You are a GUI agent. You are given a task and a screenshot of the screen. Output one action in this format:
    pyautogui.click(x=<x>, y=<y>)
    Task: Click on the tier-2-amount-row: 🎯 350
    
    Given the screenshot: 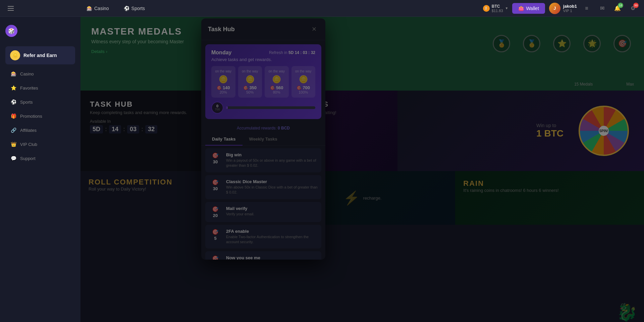 What is the action you would take?
    pyautogui.click(x=250, y=88)
    